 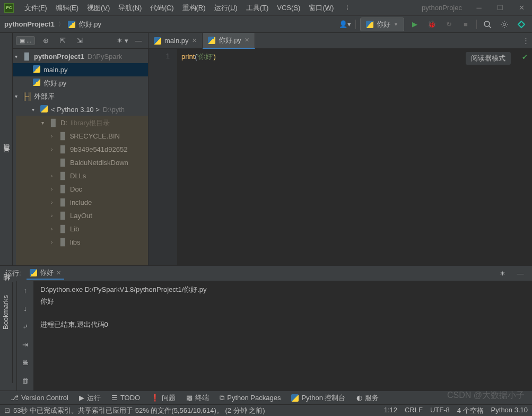 I want to click on tab-options-icon: ⋮, so click(x=526, y=41).